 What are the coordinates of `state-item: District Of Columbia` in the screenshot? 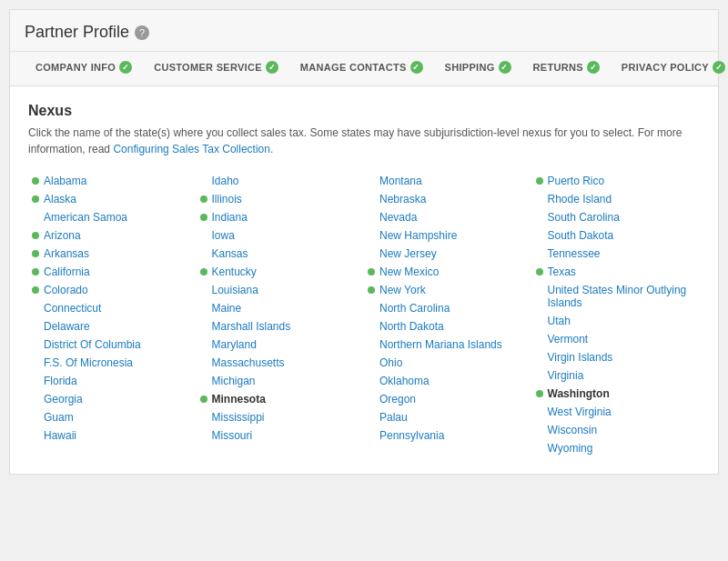 It's located at (113, 345).